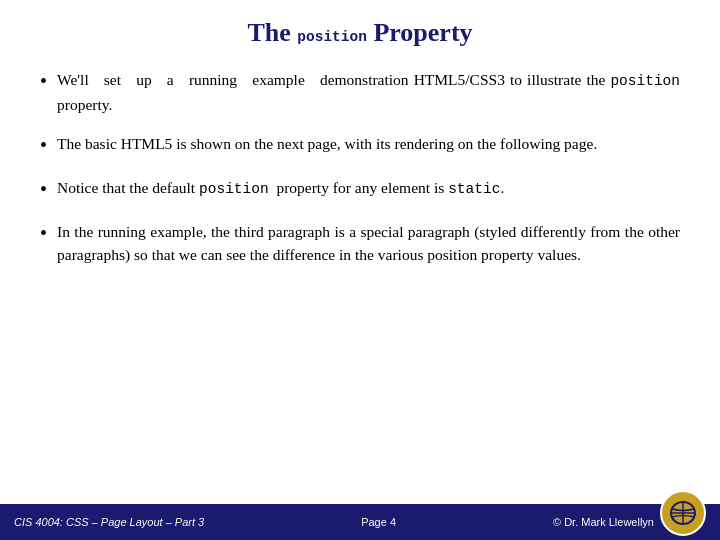 The image size is (720, 540). Describe the element at coordinates (368, 244) in the screenshot. I see `bullet-text: In the running example, the third paragr…` at that location.